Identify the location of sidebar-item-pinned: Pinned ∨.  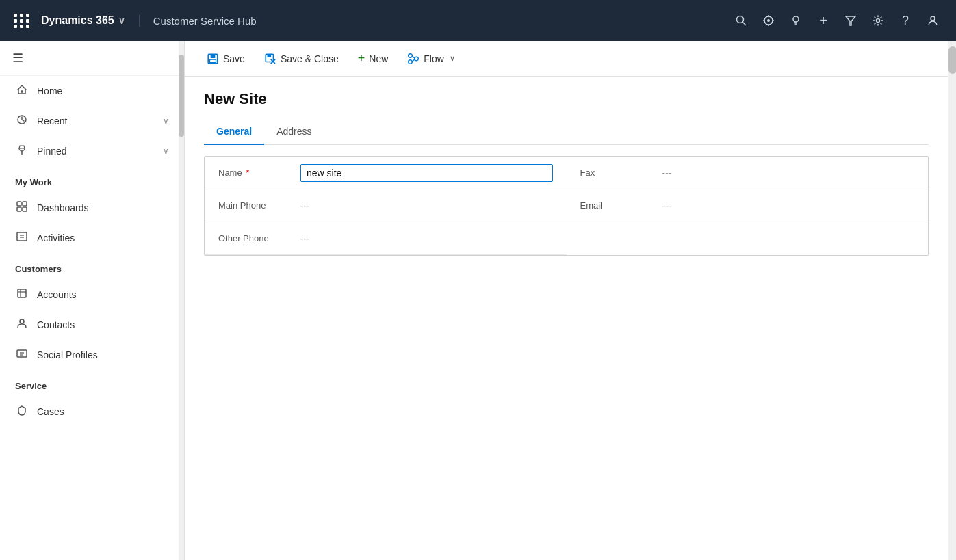
(92, 151).